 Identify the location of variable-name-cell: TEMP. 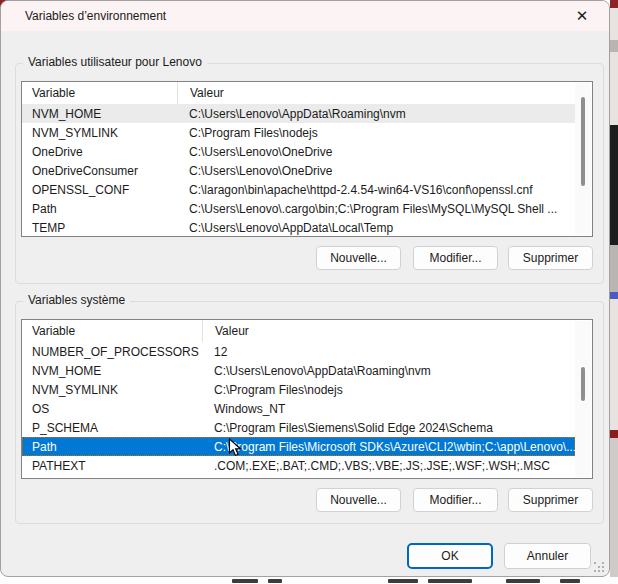
(100, 228).